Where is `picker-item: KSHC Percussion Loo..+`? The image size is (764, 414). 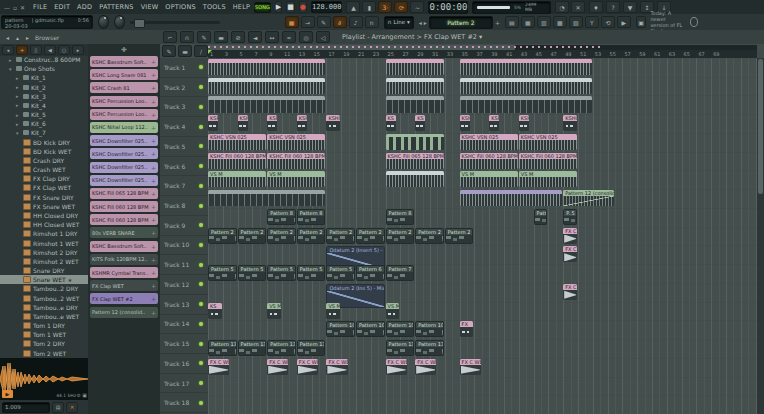 picker-item: KSHC Percussion Loo..+ is located at coordinates (124, 114).